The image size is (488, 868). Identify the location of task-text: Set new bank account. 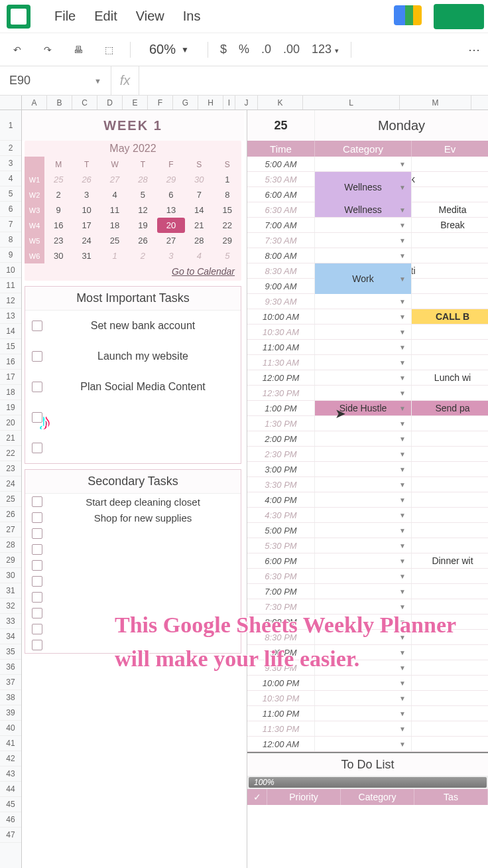
(143, 326).